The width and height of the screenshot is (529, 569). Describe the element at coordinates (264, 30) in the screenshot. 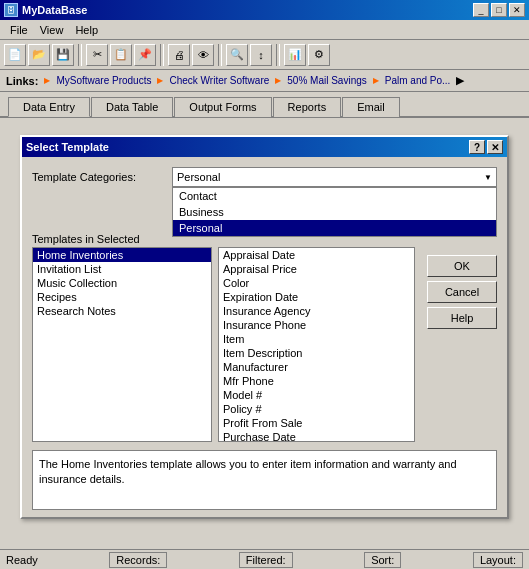

I see `menu-bar: File View Help` at that location.